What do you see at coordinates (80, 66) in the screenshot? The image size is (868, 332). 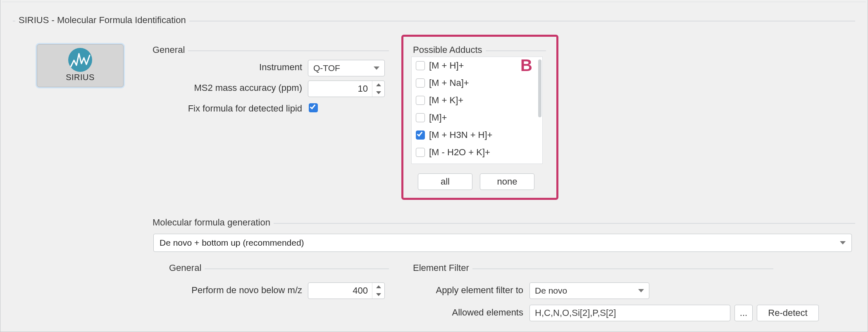 I see `sirius-module-button: SIRIUS` at bounding box center [80, 66].